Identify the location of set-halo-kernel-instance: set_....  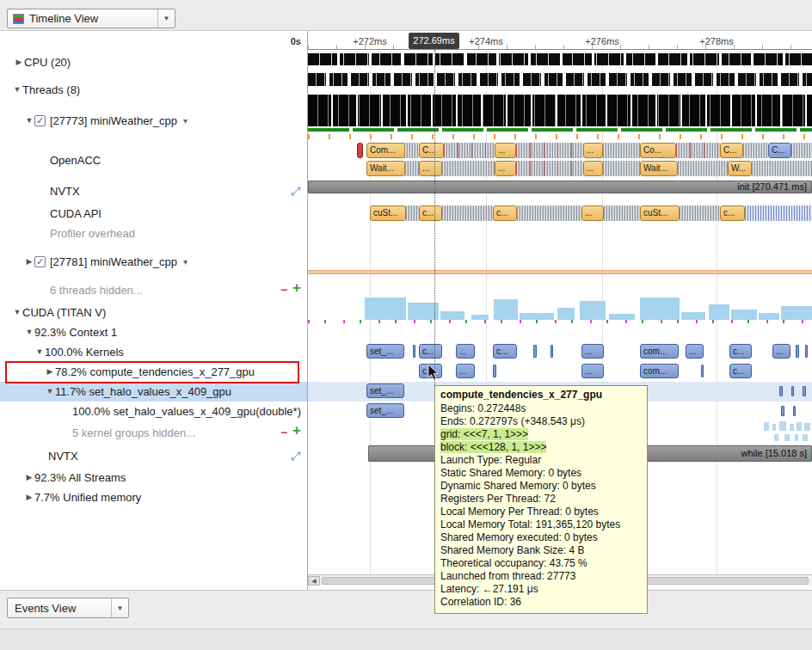
(385, 411).